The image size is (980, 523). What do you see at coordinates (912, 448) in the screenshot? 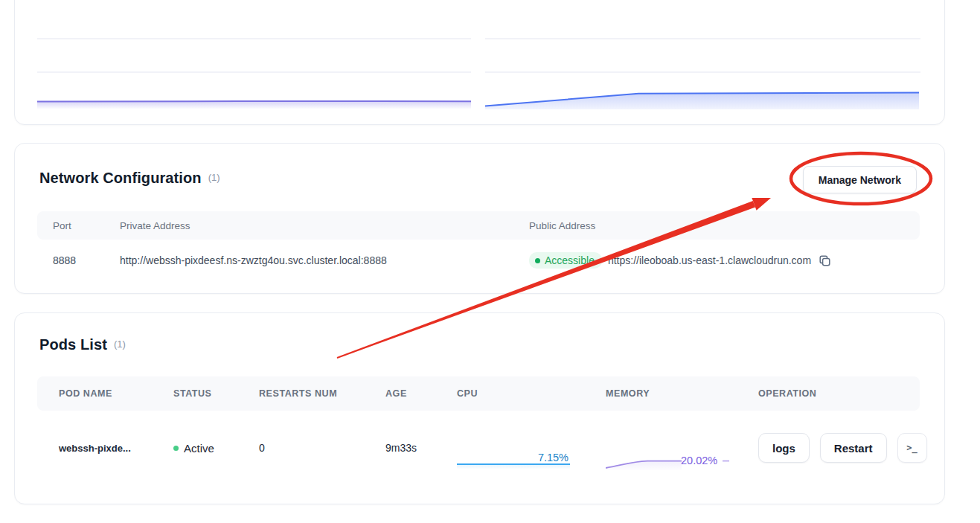
I see `terminal-button: >_` at bounding box center [912, 448].